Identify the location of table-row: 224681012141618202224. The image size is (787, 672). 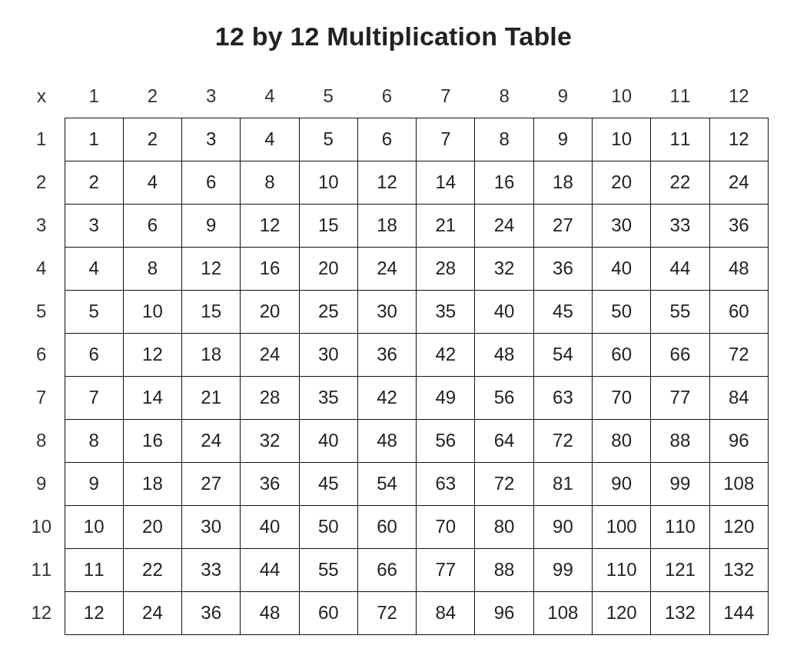
(394, 182).